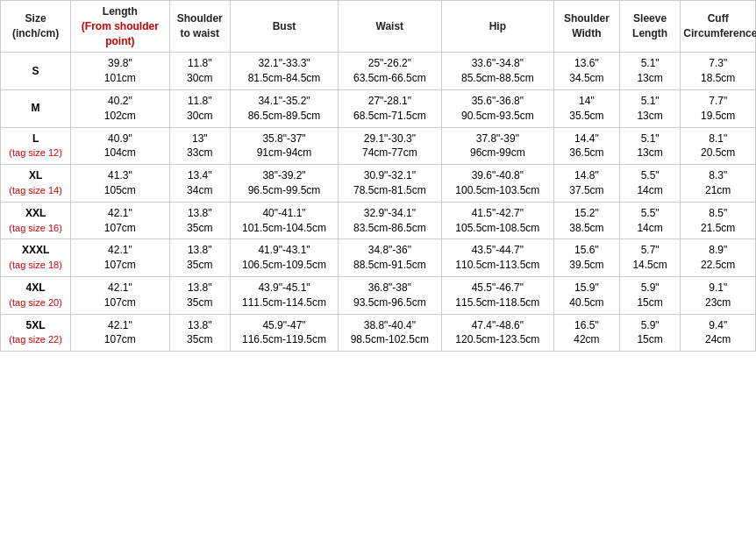 The image size is (756, 541). What do you see at coordinates (717, 288) in the screenshot?
I see `cc-imperial: 9.1"` at bounding box center [717, 288].